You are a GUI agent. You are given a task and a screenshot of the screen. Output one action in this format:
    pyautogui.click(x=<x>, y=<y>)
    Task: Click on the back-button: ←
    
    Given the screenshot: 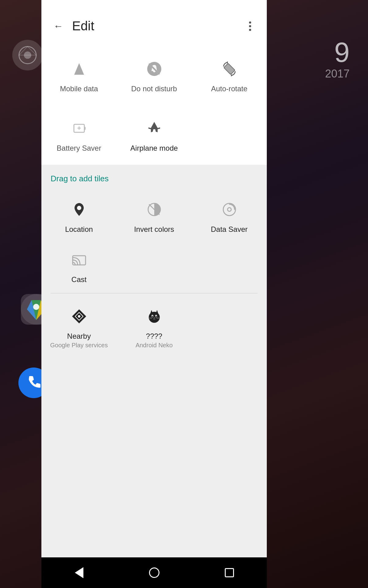 What is the action you would take?
    pyautogui.click(x=58, y=26)
    